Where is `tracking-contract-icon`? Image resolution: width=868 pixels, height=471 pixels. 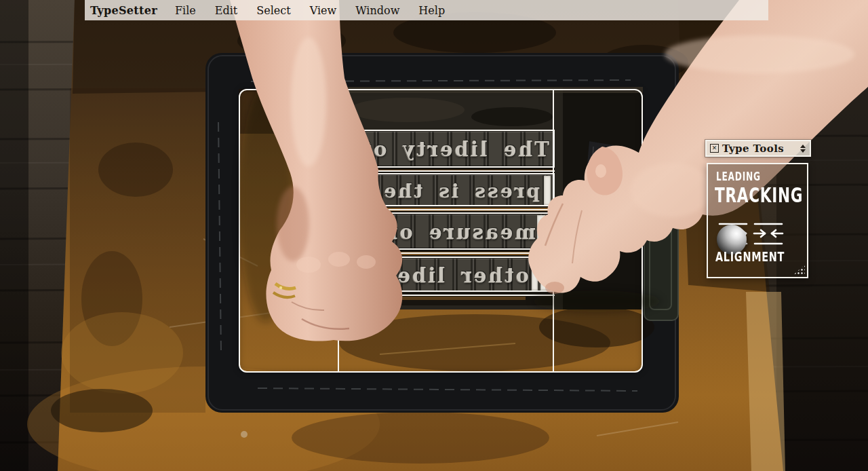
tracking-contract-icon is located at coordinates (768, 234).